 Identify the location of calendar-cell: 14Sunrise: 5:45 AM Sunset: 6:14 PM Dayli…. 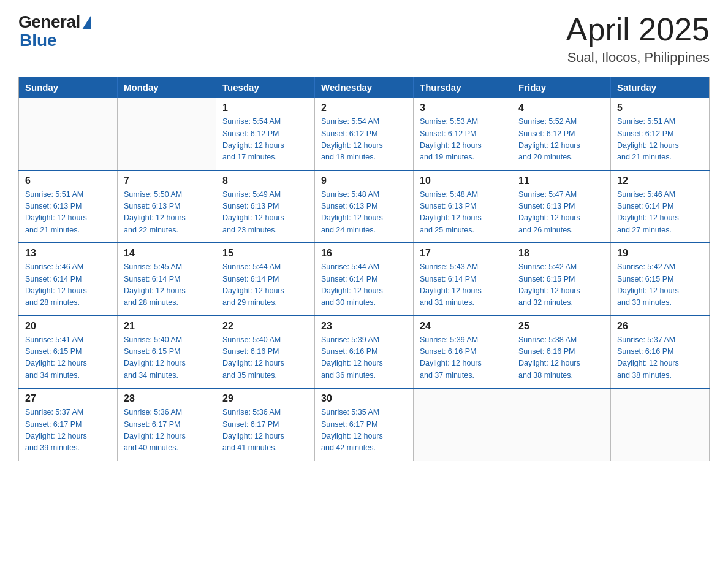
(167, 280).